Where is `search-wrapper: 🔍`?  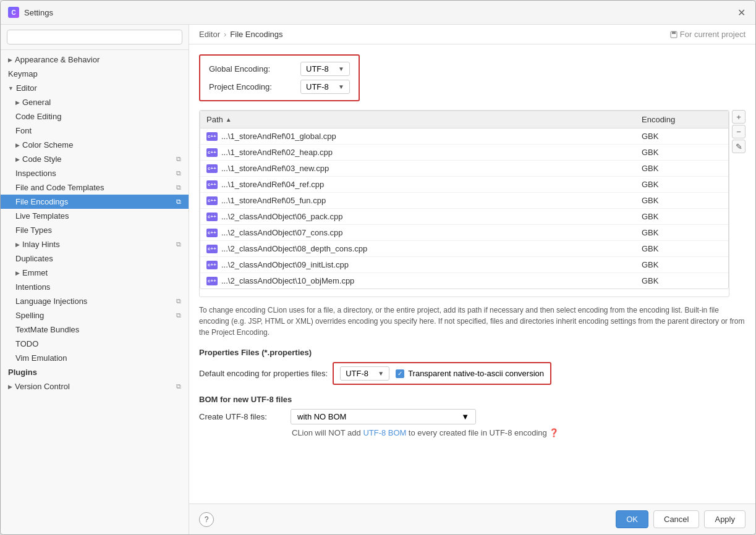
search-wrapper: 🔍 is located at coordinates (95, 37).